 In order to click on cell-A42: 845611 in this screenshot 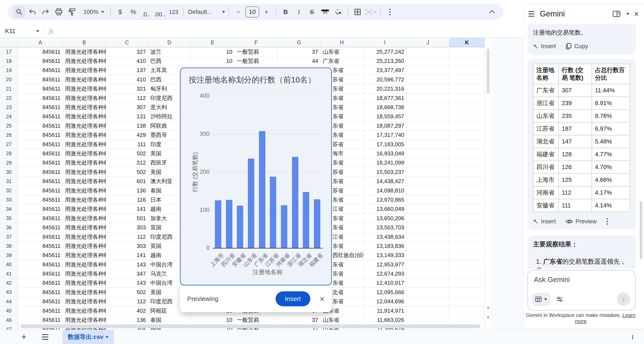, I will do `click(40, 283)`.